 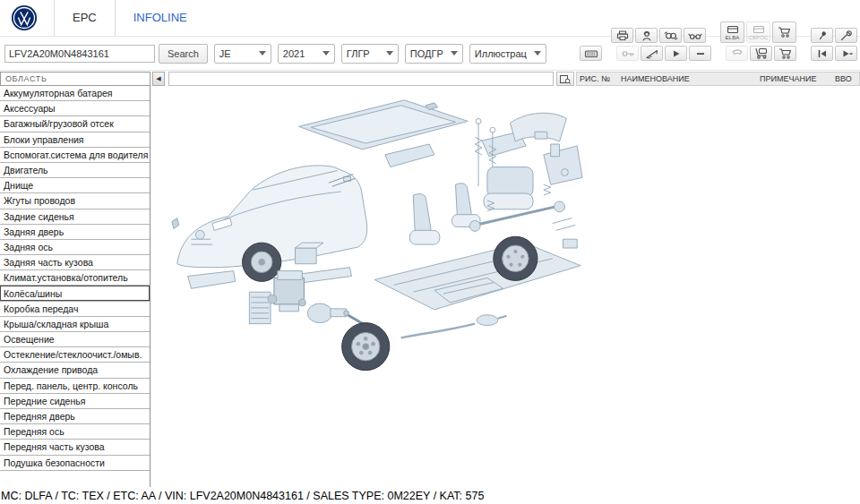 I want to click on dropdown-main-group: ГЛГР, so click(x=370, y=54).